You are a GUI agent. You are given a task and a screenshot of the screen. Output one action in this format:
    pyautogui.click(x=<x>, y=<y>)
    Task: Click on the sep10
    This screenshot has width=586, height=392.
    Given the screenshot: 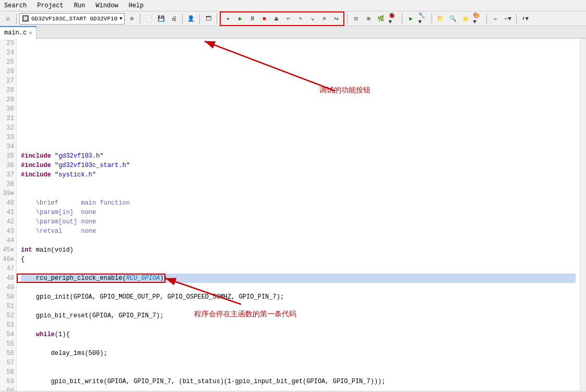 What is the action you would take?
    pyautogui.click(x=517, y=19)
    